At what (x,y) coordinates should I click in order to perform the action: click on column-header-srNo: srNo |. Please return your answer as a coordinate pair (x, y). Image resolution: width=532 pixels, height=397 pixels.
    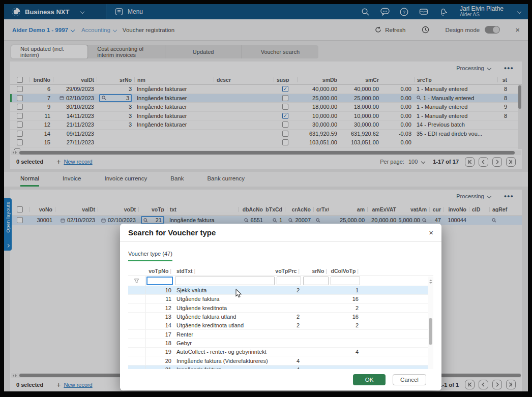
    Looking at the image, I should click on (316, 271).